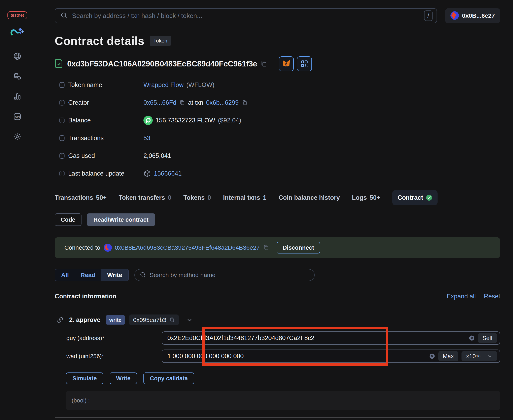 This screenshot has height=420, width=513. What do you see at coordinates (230, 275) in the screenshot?
I see `method-search-input` at bounding box center [230, 275].